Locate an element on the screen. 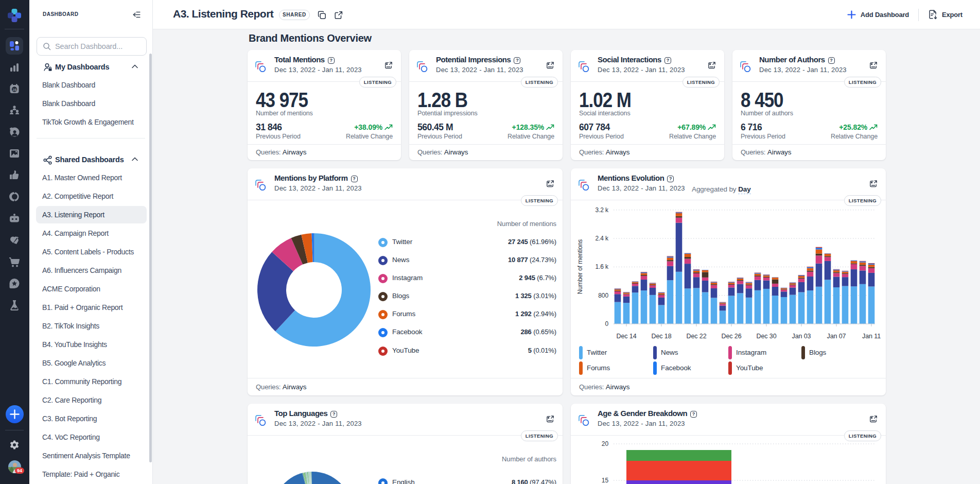 The width and height of the screenshot is (980, 484). svg-text: 3.2 k is located at coordinates (602, 210).